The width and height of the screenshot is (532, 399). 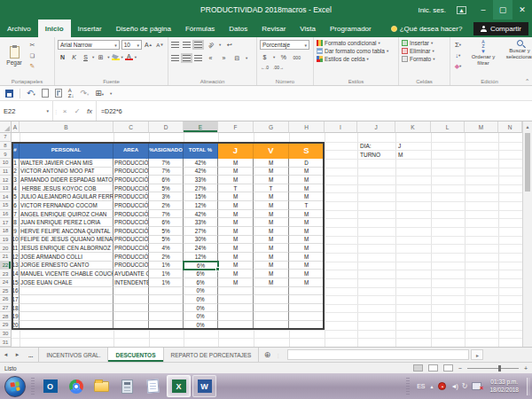 What do you see at coordinates (5, 309) in the screenshot?
I see `row-header-27: 27` at bounding box center [5, 309].